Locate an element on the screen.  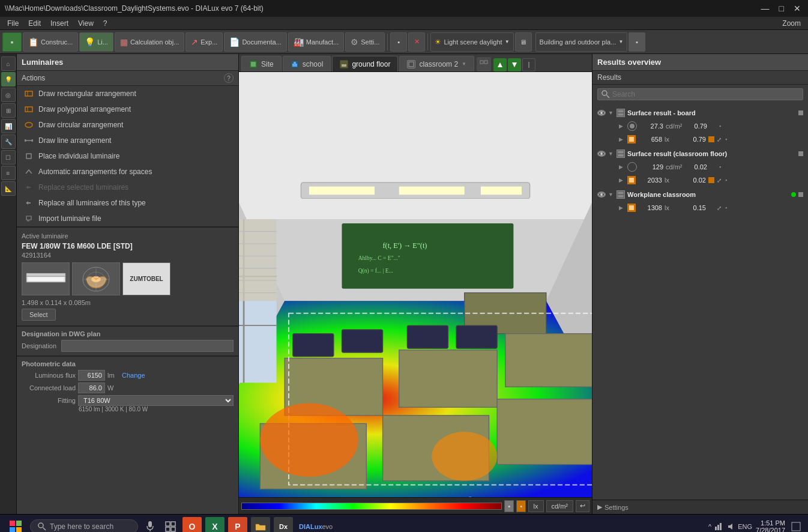
sidebar-icon-tools: 🔧 is located at coordinates (8, 142).